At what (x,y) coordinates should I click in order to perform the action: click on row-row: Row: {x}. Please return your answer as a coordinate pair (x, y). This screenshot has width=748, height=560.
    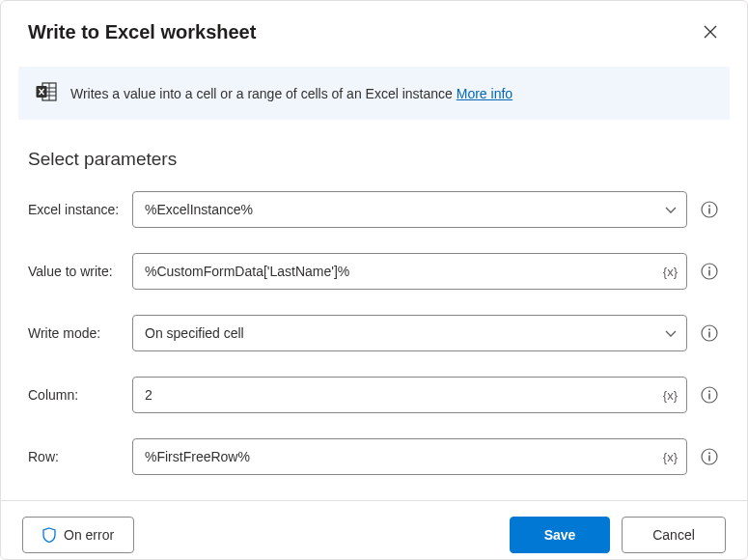
    Looking at the image, I should click on (374, 457).